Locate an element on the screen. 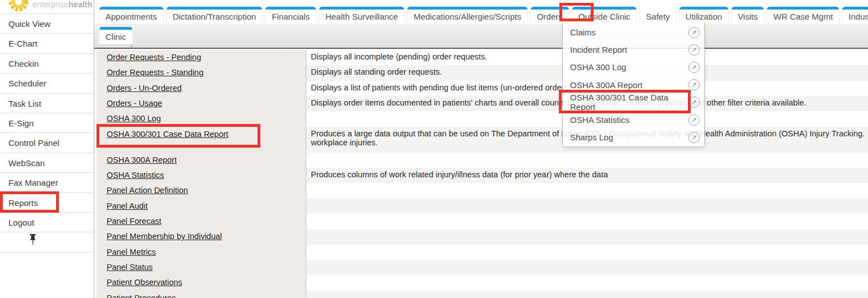 Image resolution: width=868 pixels, height=298 pixels. report-link-patient-procedures: Patient Procedures is located at coordinates (141, 296).